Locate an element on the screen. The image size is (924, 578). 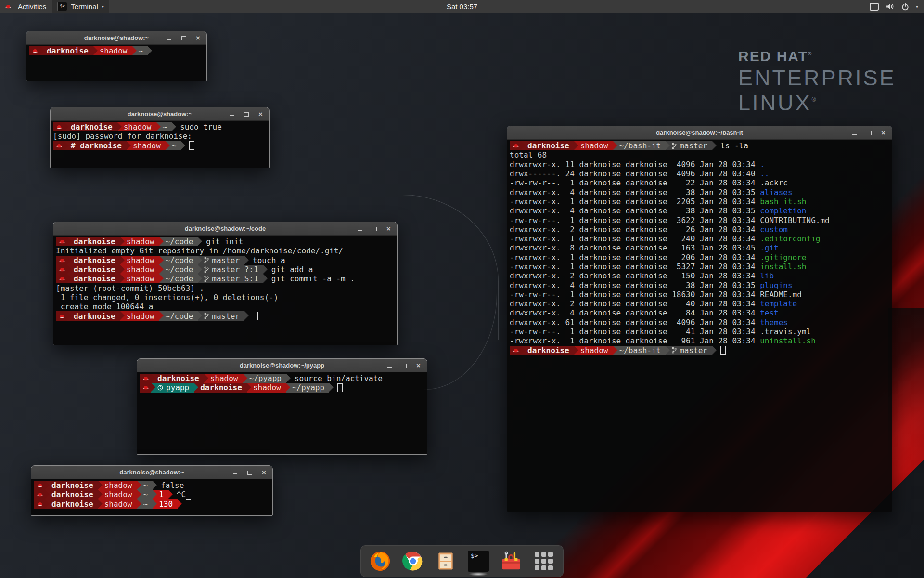
terminal-content: darknoiseshadow~/pyappsource bin/activat… is located at coordinates (282, 413).